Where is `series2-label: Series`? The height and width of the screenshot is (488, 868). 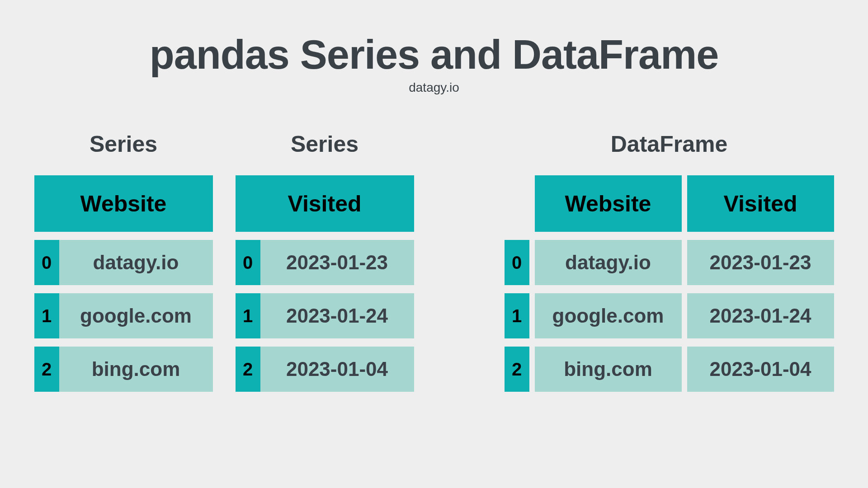 series2-label: Series is located at coordinates (325, 144).